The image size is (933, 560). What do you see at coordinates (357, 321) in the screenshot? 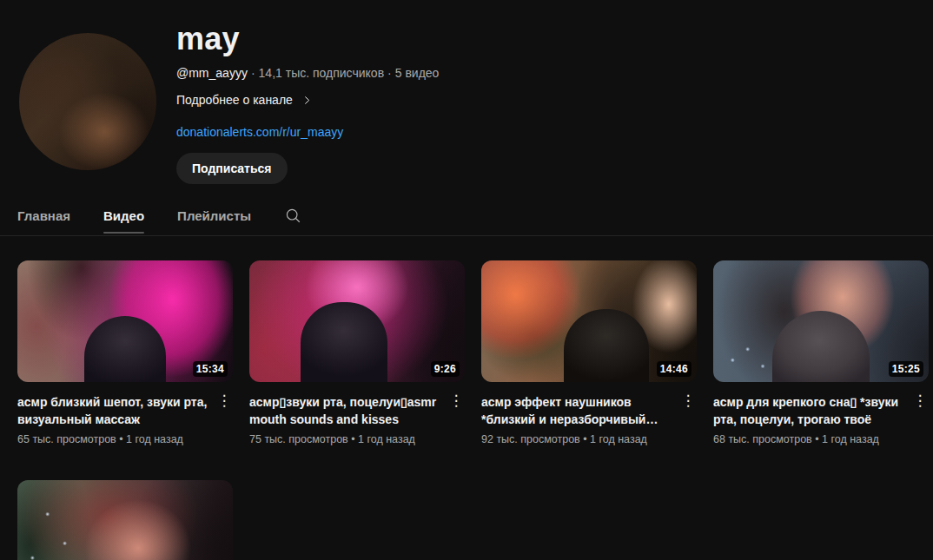
I see `video-thumbnail: 9:26` at bounding box center [357, 321].